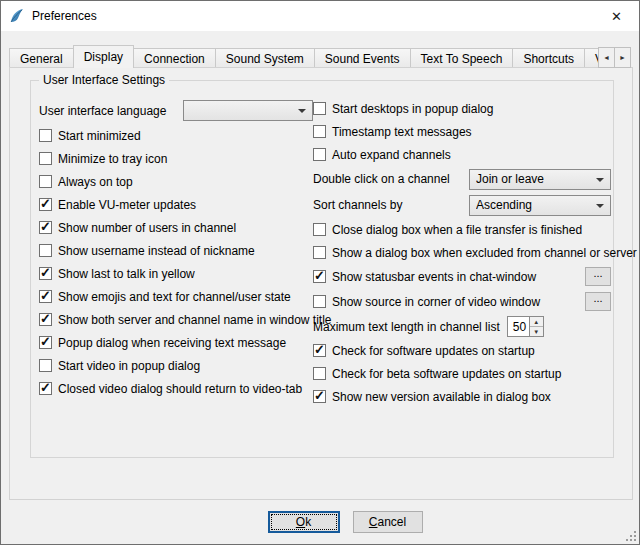 This screenshot has height=545, width=640. I want to click on close-button: ✕, so click(616, 16).